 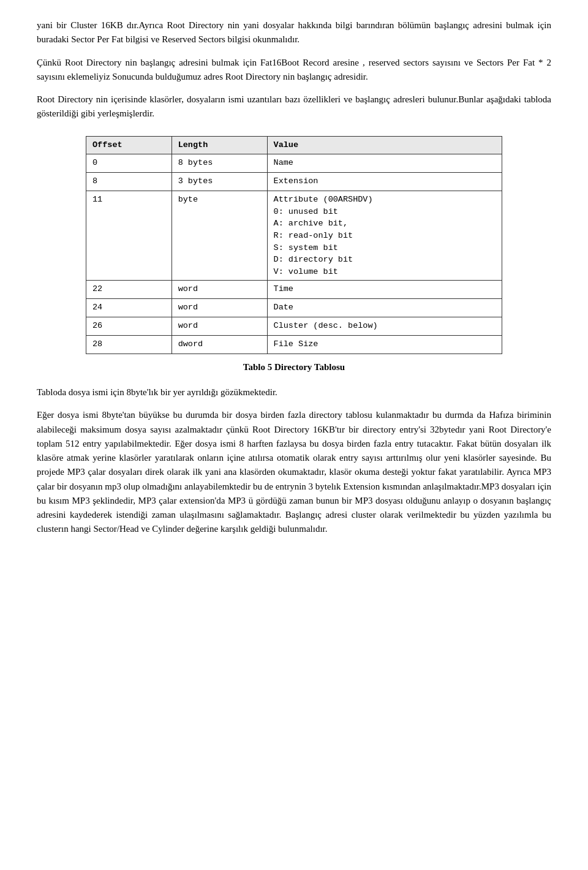 I want to click on cell-length: 3 bytes, so click(x=219, y=182).